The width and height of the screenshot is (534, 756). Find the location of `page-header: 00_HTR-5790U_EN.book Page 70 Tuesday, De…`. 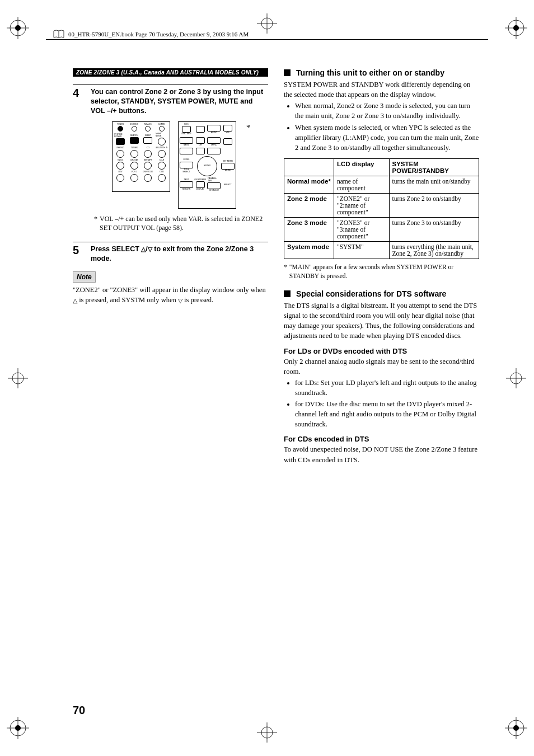

page-header: 00_HTR-5790U_EN.book Page 70 Tuesday, De… is located at coordinates (151, 34).